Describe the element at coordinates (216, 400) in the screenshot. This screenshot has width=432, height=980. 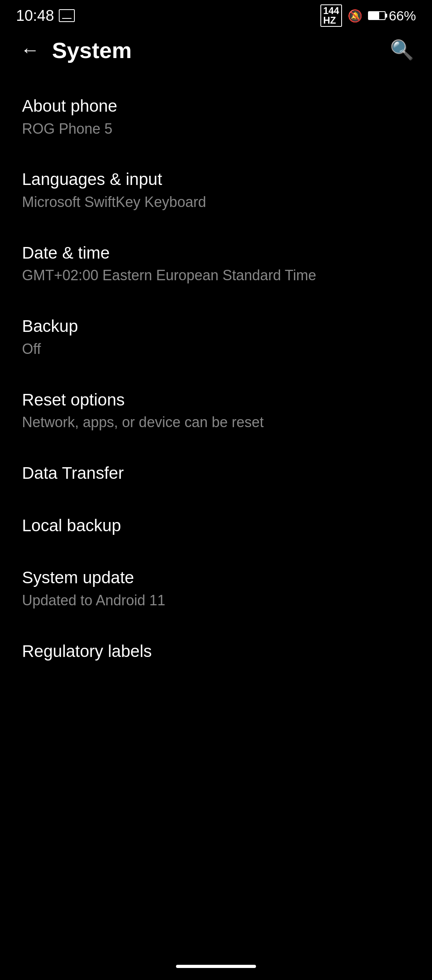
I see `menu-item-title-reset-options: Reset options` at that location.